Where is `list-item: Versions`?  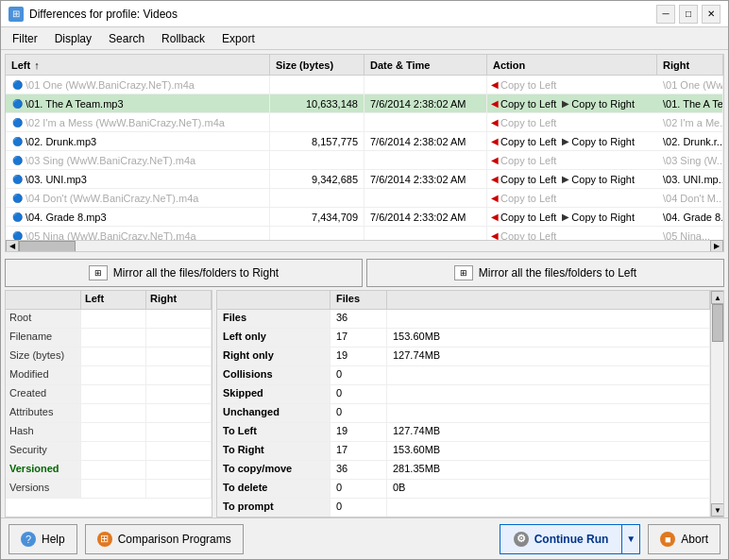 list-item: Versions is located at coordinates (109, 489).